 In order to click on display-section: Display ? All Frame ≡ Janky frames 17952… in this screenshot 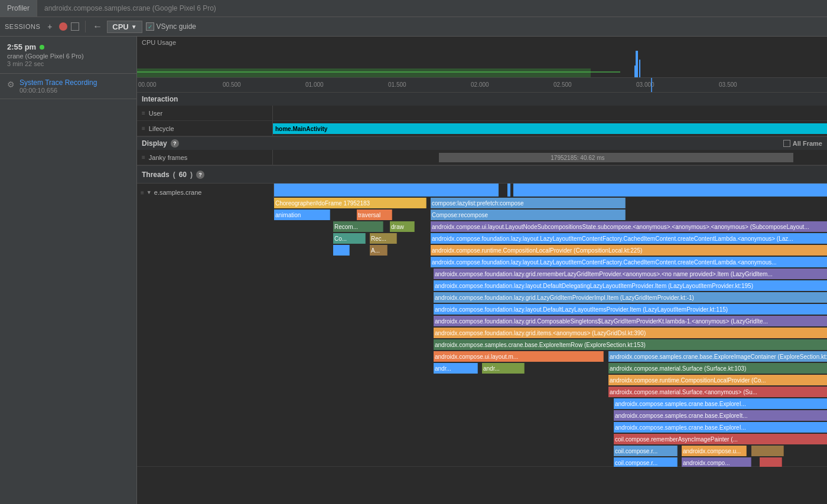, I will do `click(482, 151)`.